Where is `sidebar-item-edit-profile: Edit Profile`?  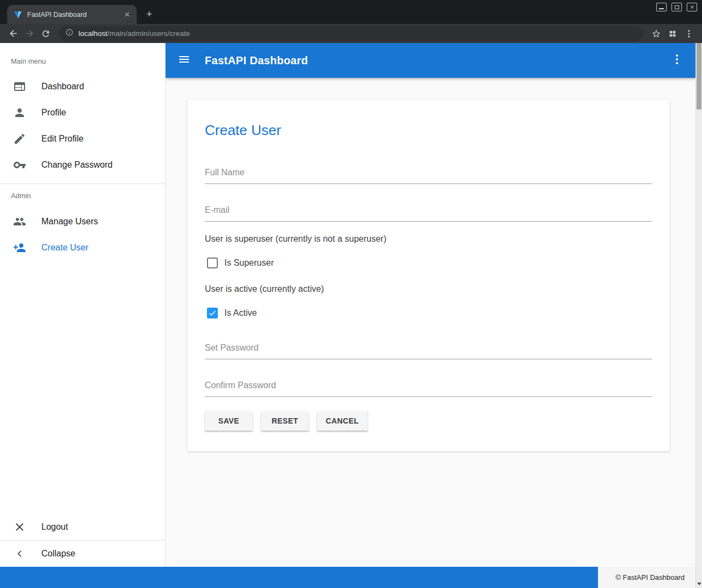 sidebar-item-edit-profile: Edit Profile is located at coordinates (83, 139).